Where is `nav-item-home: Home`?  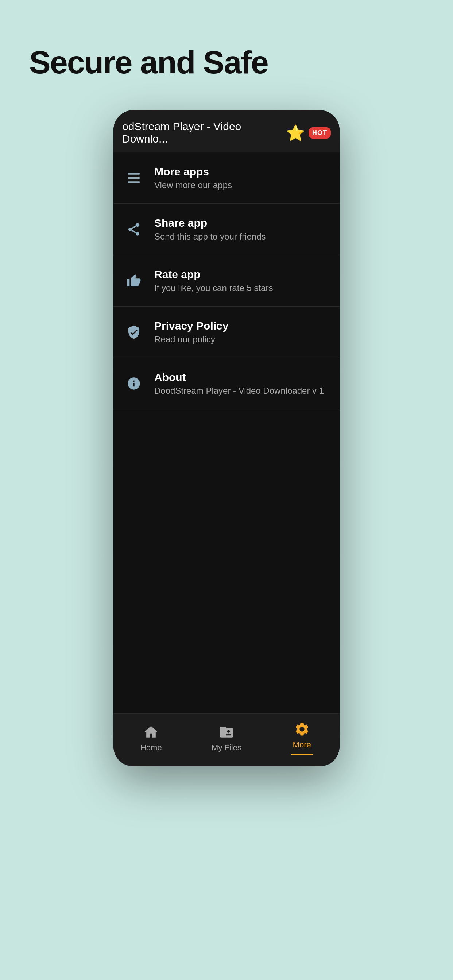
nav-item-home: Home is located at coordinates (151, 738).